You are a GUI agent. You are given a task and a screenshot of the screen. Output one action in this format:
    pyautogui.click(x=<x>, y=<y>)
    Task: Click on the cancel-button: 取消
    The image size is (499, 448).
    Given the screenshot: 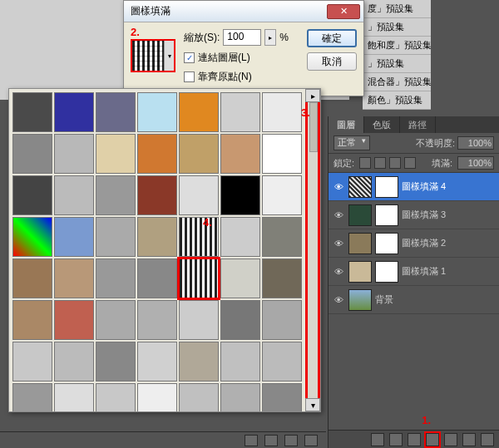 What is the action you would take?
    pyautogui.click(x=332, y=62)
    